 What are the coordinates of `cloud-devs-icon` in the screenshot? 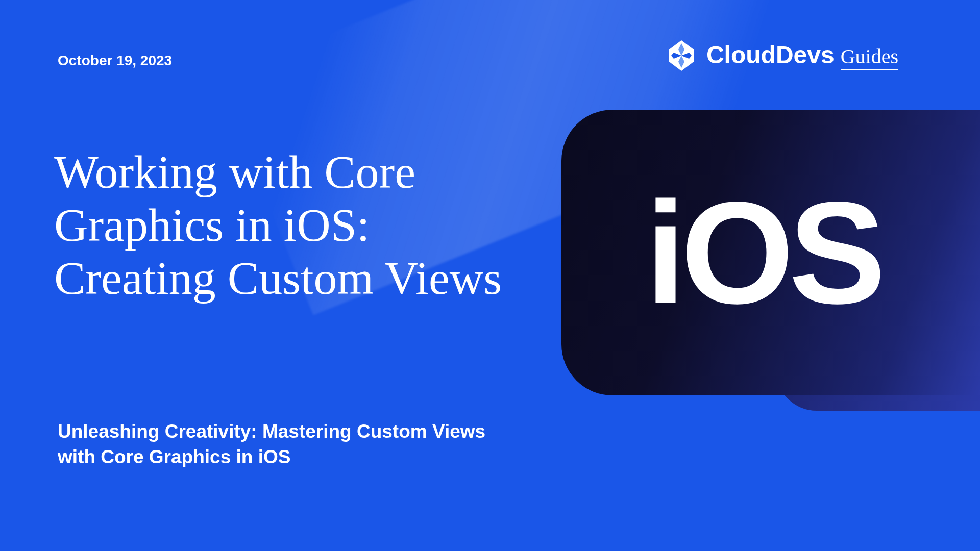 It's located at (681, 56).